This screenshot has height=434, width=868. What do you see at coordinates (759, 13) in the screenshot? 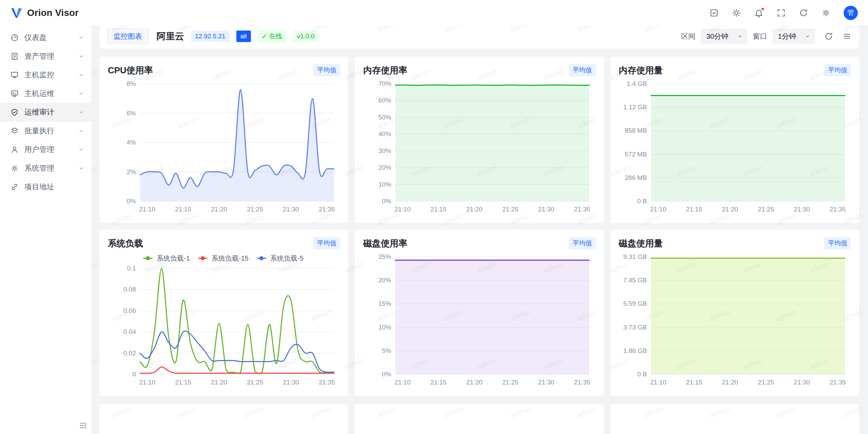
I see `notifications-bell-icon` at bounding box center [759, 13].